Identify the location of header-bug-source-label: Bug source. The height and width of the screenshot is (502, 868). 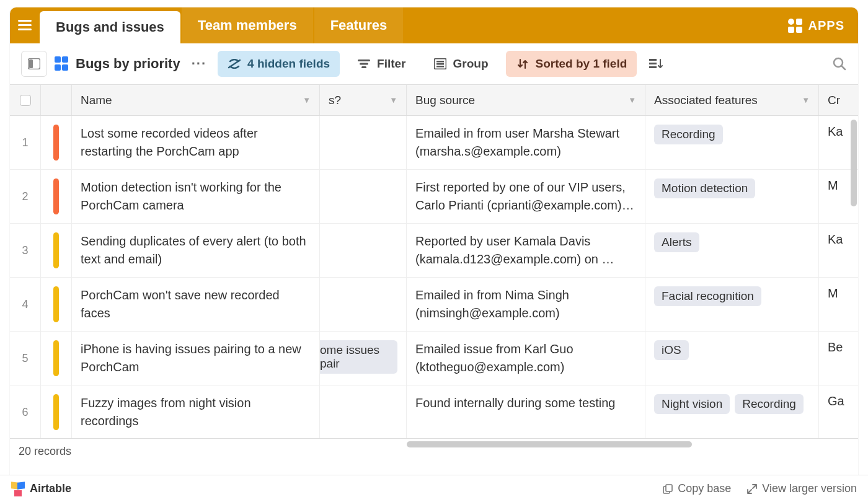
(445, 100).